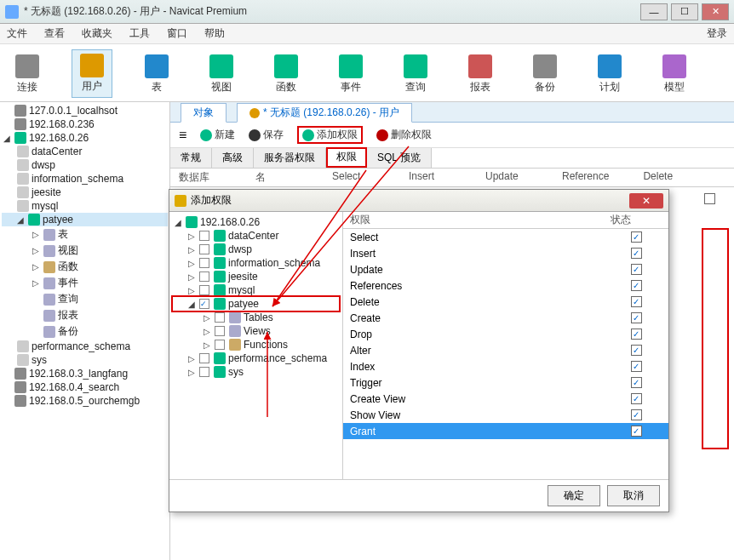 The height and width of the screenshot is (560, 734). What do you see at coordinates (506, 254) in the screenshot?
I see `permission-row: Insert✓` at bounding box center [506, 254].